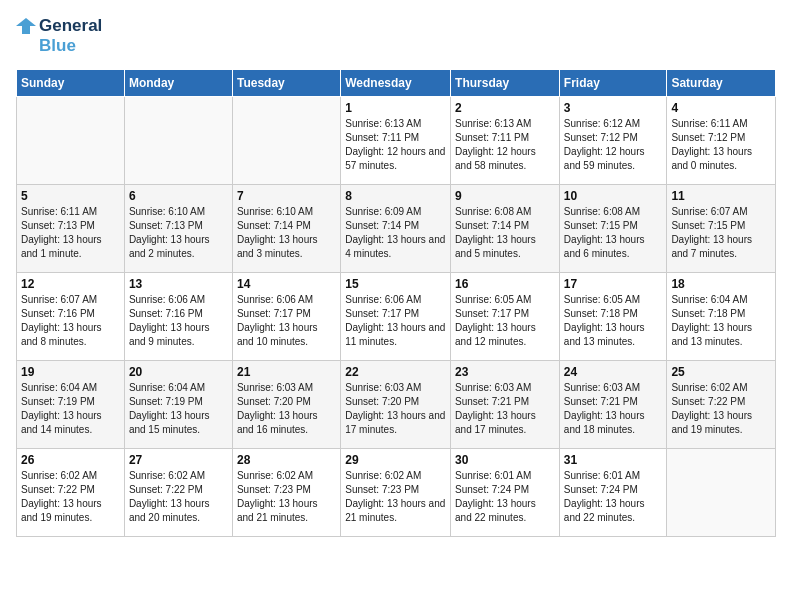 The height and width of the screenshot is (612, 792). What do you see at coordinates (722, 316) in the screenshot?
I see `calendar-cell: 18Sunrise: 6:04 AMSunset: 7:18 PMDayligh…` at bounding box center [722, 316].